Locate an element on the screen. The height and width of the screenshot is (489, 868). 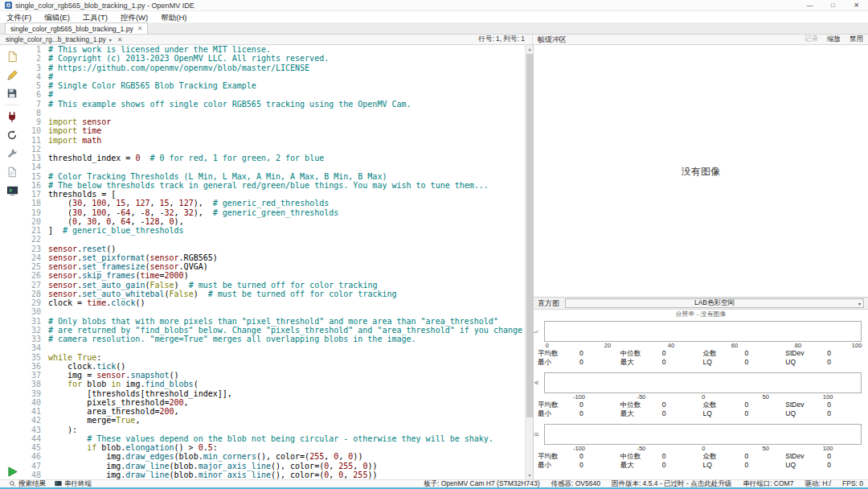
code-line: # https://github.com/openmv/openmv/blob/… is located at coordinates (286, 68).